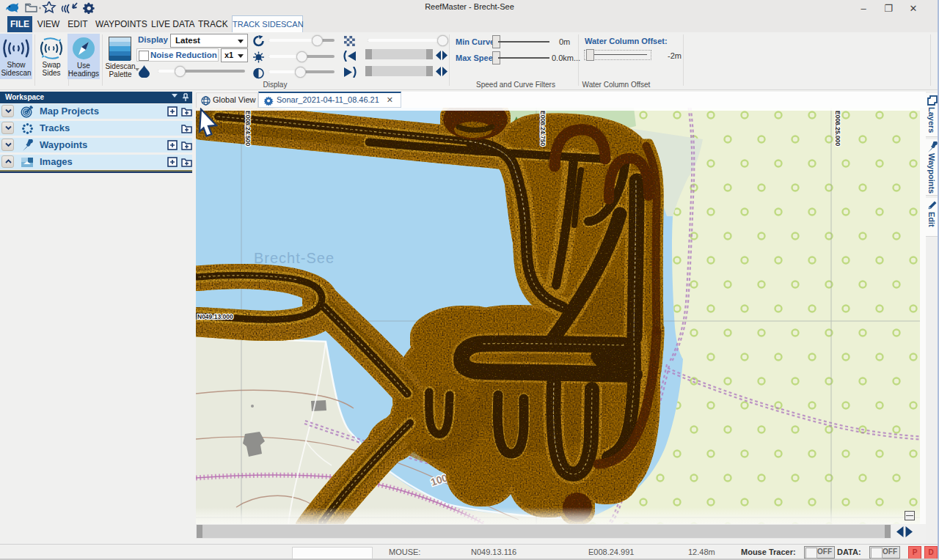  What do you see at coordinates (838, 128) in the screenshot?
I see `svg-text: E008.25.000` at bounding box center [838, 128].